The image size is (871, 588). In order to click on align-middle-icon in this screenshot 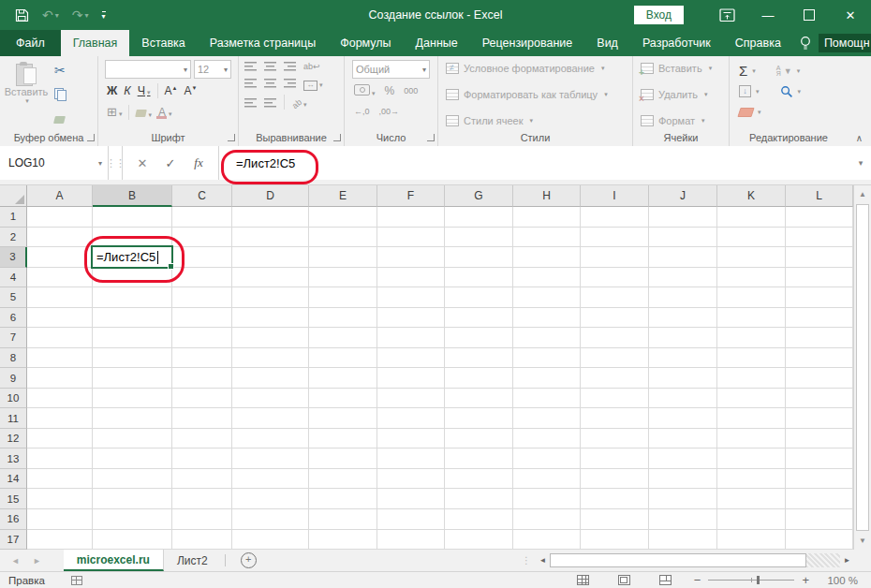, I will do `click(270, 66)`.